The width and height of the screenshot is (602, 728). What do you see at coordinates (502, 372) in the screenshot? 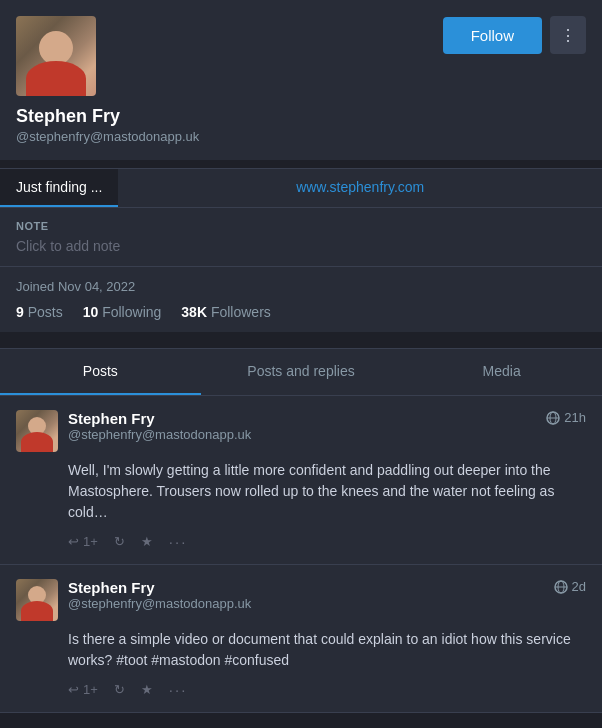
I see `tab-media: Media` at bounding box center [502, 372].